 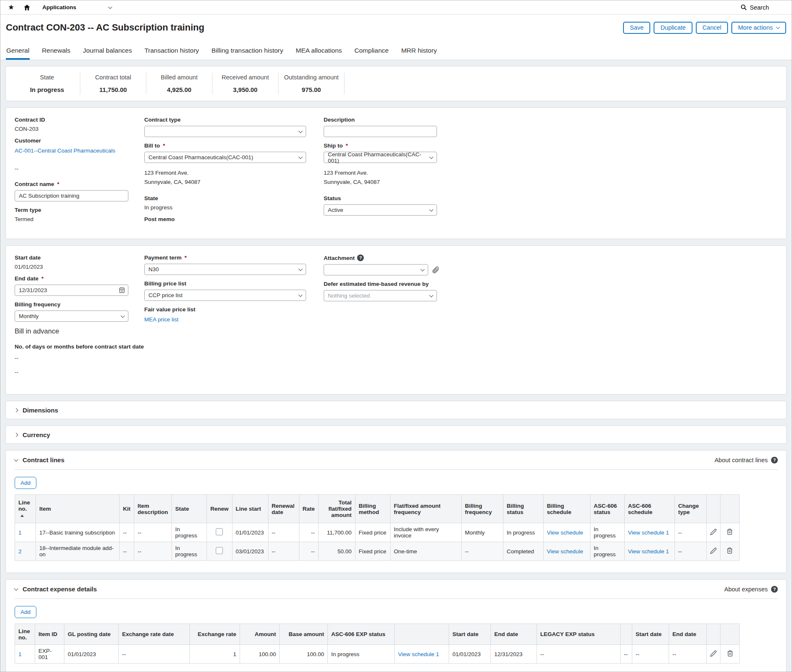 I want to click on col-flat-fixed-frequency: Flat/fixed amount frequency, so click(x=426, y=509).